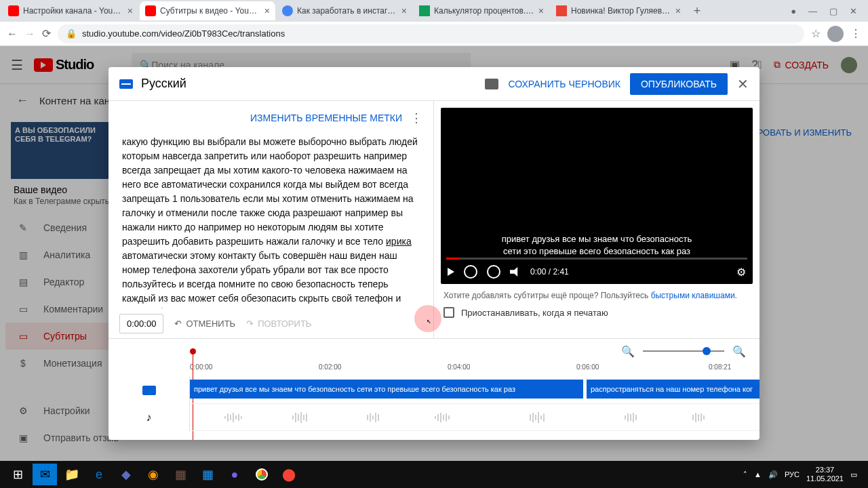  I want to click on close-window-icon: ✕, so click(853, 11).